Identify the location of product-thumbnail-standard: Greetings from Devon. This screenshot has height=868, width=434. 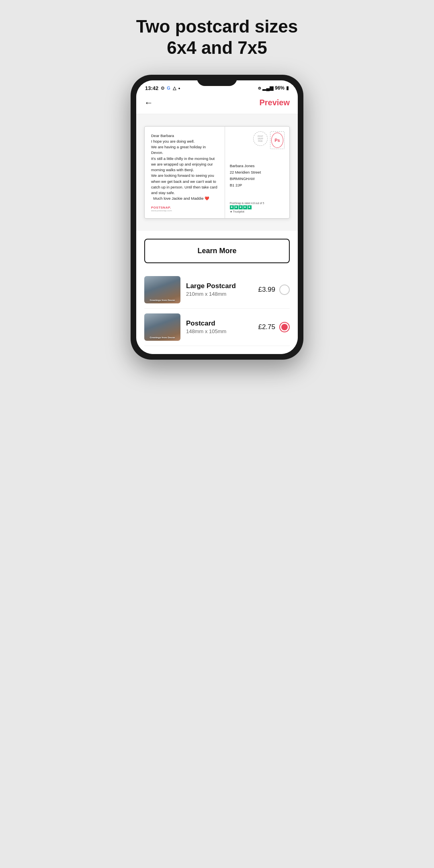
(162, 327).